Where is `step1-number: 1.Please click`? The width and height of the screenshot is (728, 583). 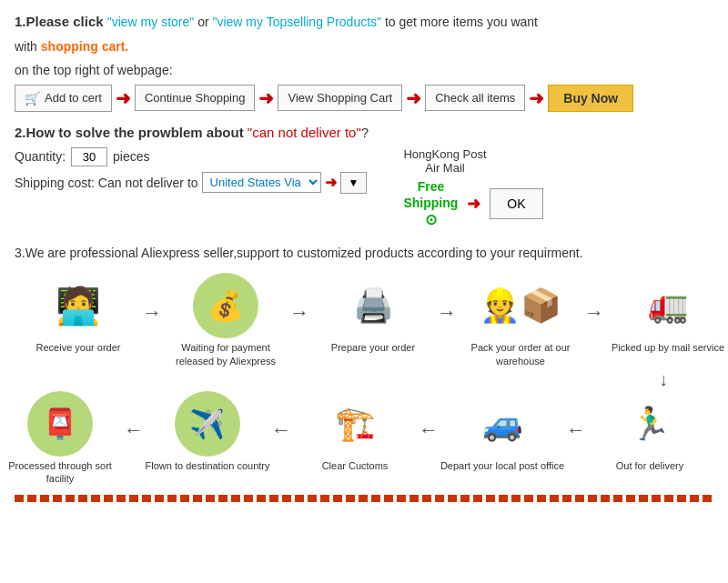 step1-number: 1.Please click is located at coordinates (61, 22).